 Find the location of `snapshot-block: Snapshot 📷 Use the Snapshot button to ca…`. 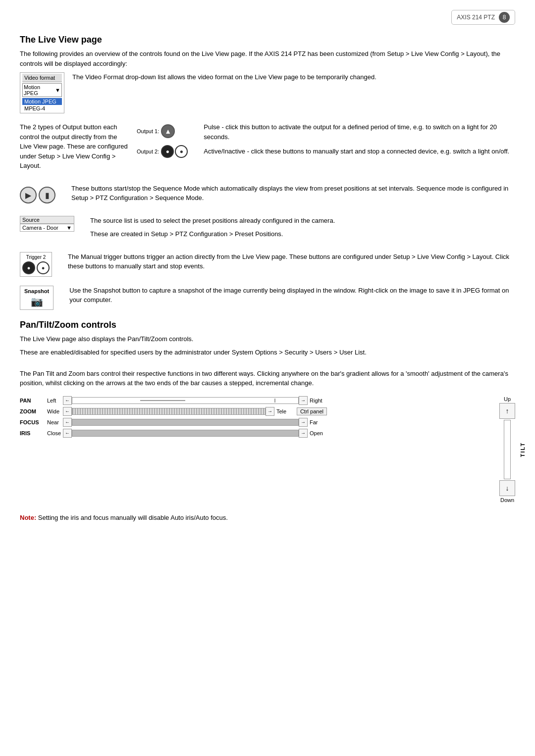

snapshot-block: Snapshot 📷 Use the Snapshot button to ca… is located at coordinates (268, 298).